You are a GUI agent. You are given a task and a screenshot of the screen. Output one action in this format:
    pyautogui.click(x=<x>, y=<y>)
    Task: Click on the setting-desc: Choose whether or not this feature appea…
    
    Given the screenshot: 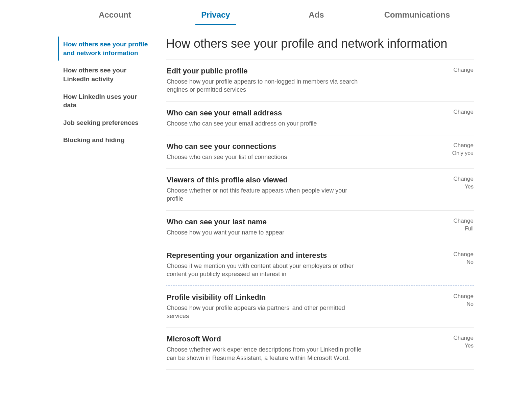 What is the action you would take?
    pyautogui.click(x=265, y=195)
    